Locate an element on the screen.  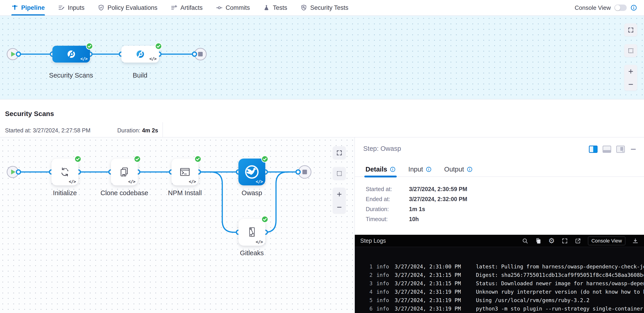
commits-icon is located at coordinates (220, 8).